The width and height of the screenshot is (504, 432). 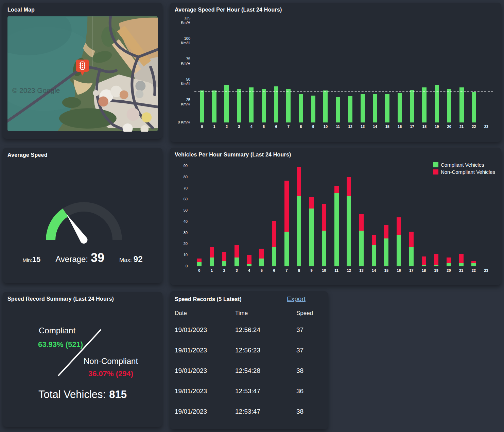 I want to click on y-tick-90: 90, so click(x=186, y=166).